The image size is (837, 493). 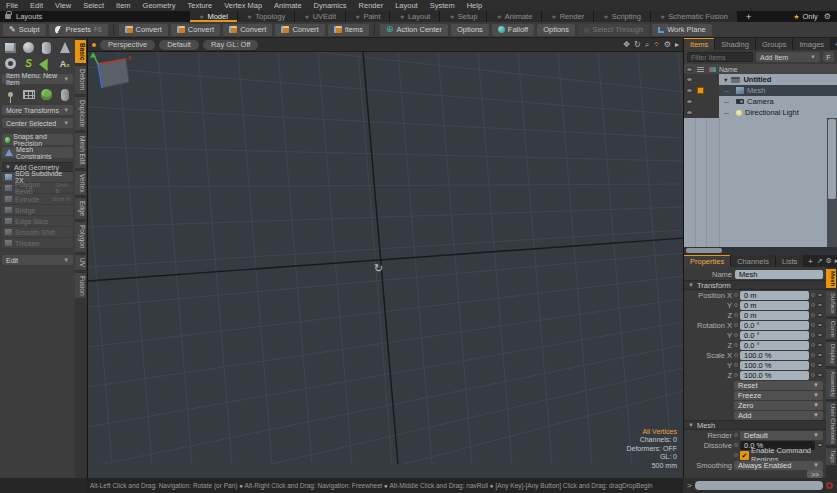 What do you see at coordinates (28, 64) in the screenshot?
I see `curve-tool-button: S` at bounding box center [28, 64].